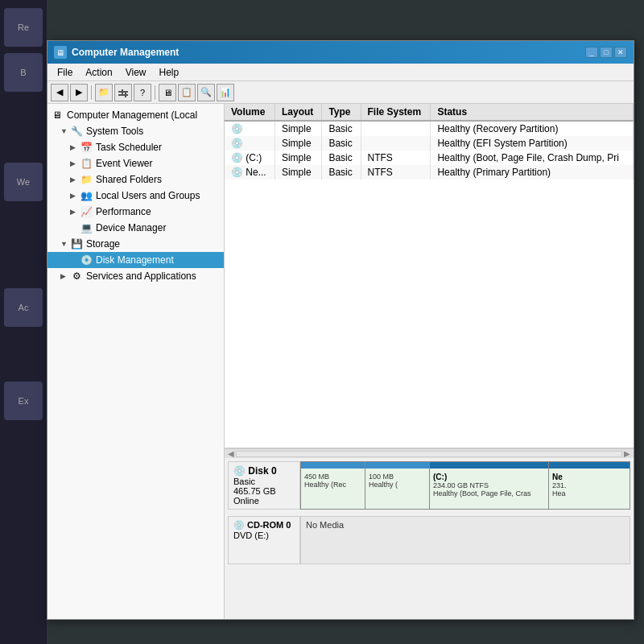  What do you see at coordinates (76, 131) in the screenshot?
I see `system-tools-icon: 🔧` at bounding box center [76, 131].